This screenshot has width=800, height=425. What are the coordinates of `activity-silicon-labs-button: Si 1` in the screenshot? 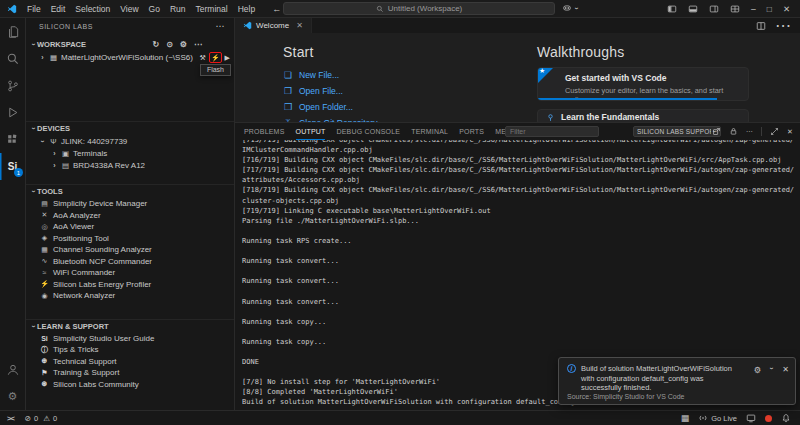 It's located at (12, 166).